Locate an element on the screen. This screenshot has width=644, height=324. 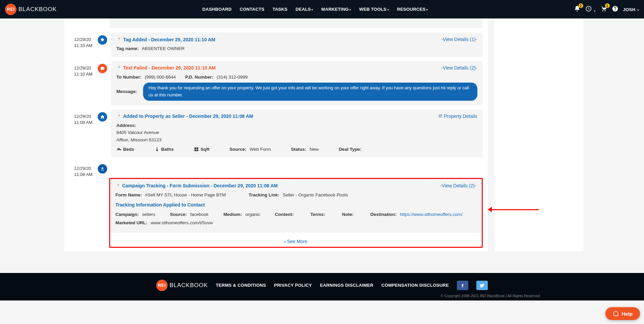
facebook-button is located at coordinates (463, 285).